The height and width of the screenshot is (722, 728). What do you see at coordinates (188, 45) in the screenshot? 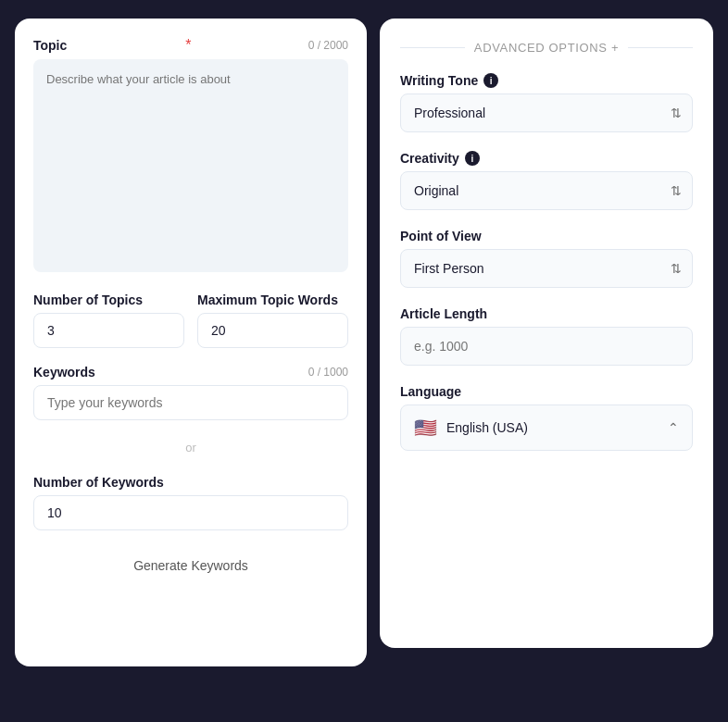
I see `required-indicator: *` at bounding box center [188, 45].